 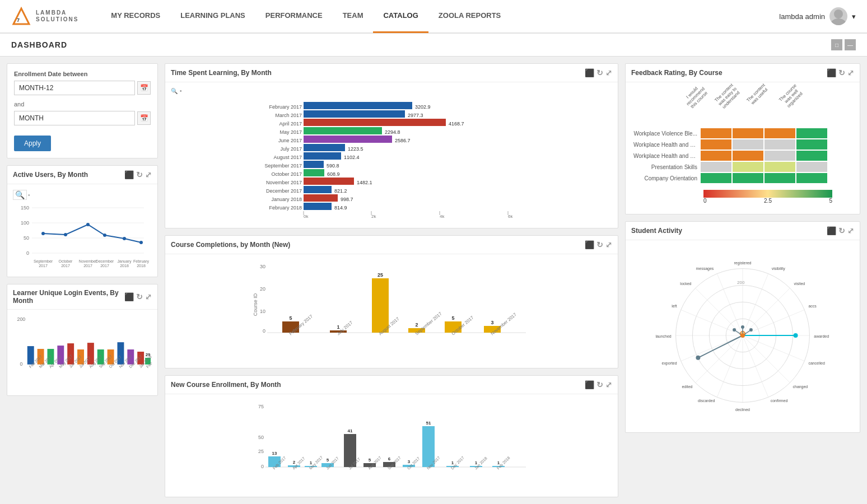 I want to click on ne-export: ⬛, so click(x=589, y=385).